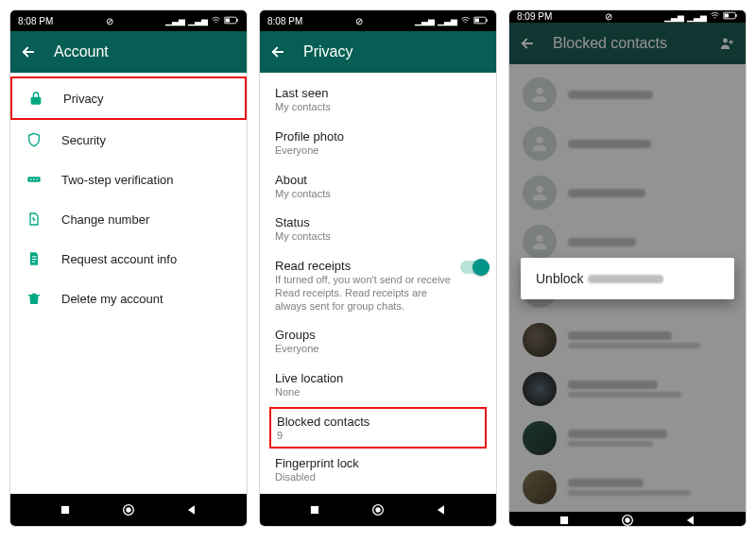 The width and height of the screenshot is (756, 542). What do you see at coordinates (378, 463) in the screenshot?
I see `setting-title: Fingerprint lock` at bounding box center [378, 463].